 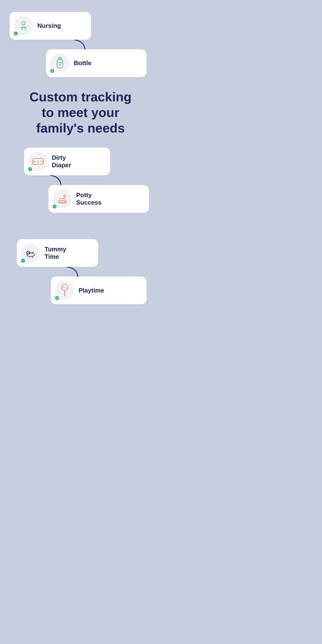 I want to click on bottle-card: + Bottle, so click(x=96, y=63).